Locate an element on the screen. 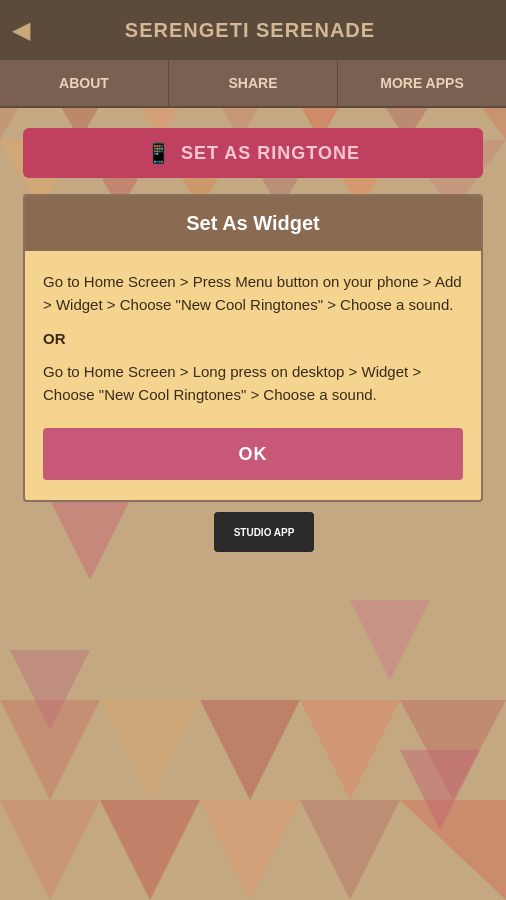 This screenshot has width=506, height=900. dialog-or: OR is located at coordinates (253, 338).